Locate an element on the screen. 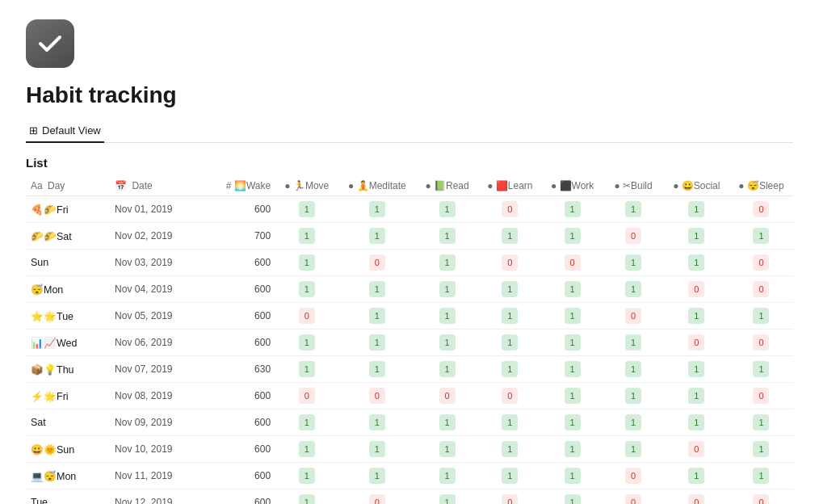 The width and height of the screenshot is (819, 504). cell-move: 0 is located at coordinates (307, 317).